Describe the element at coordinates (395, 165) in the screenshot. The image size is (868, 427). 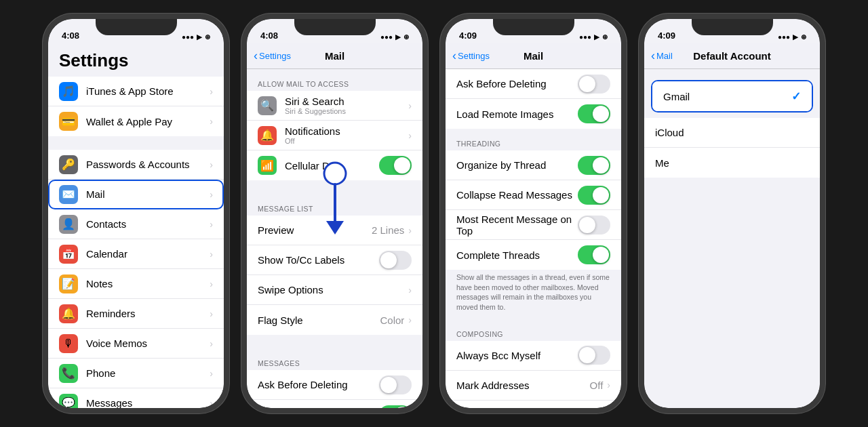
I see `cellular-toggle` at that location.